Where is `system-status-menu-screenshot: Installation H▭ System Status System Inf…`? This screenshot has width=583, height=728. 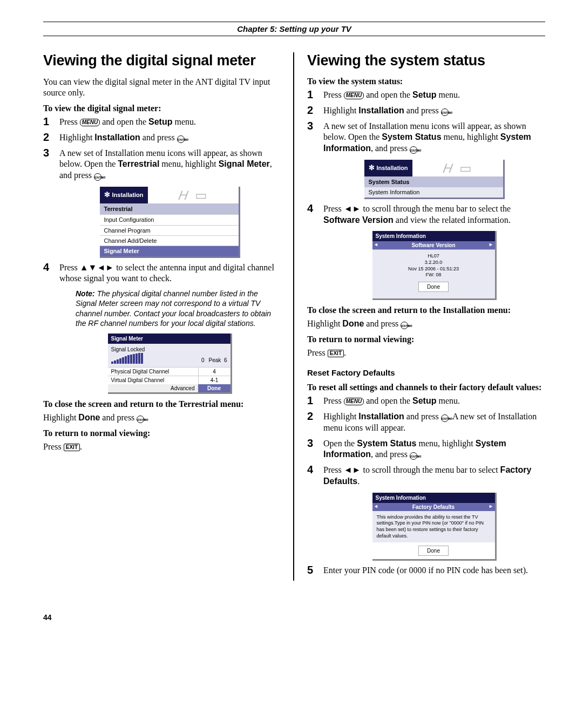
system-status-menu-screenshot: Installation H▭ System Status System Inf… is located at coordinates (435, 179).